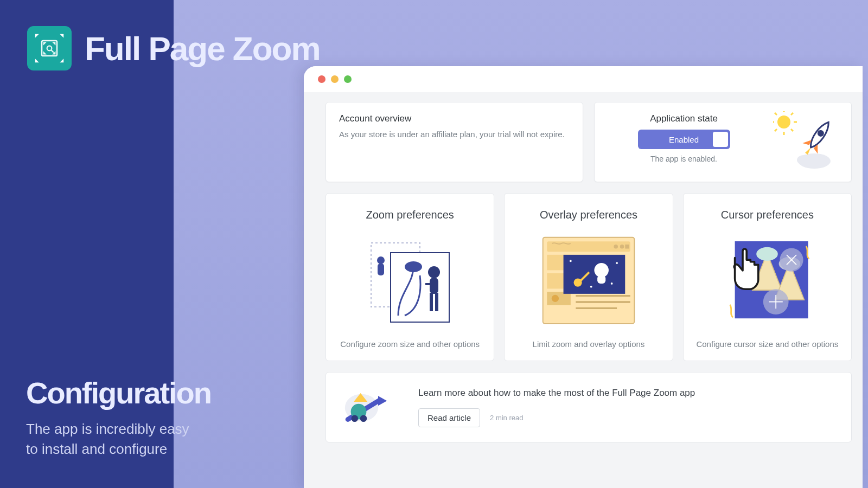 The width and height of the screenshot is (868, 488). What do you see at coordinates (767, 215) in the screenshot?
I see `cursor-pref-title: Cursor preferences` at bounding box center [767, 215].